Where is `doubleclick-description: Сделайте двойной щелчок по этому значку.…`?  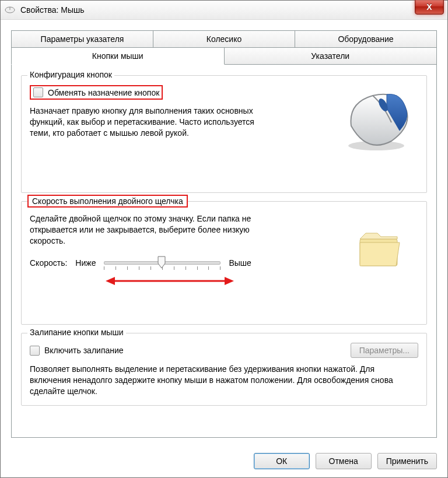 doubleclick-description: Сделайте двойной щелчок по этому значку.… is located at coordinates (152, 230).